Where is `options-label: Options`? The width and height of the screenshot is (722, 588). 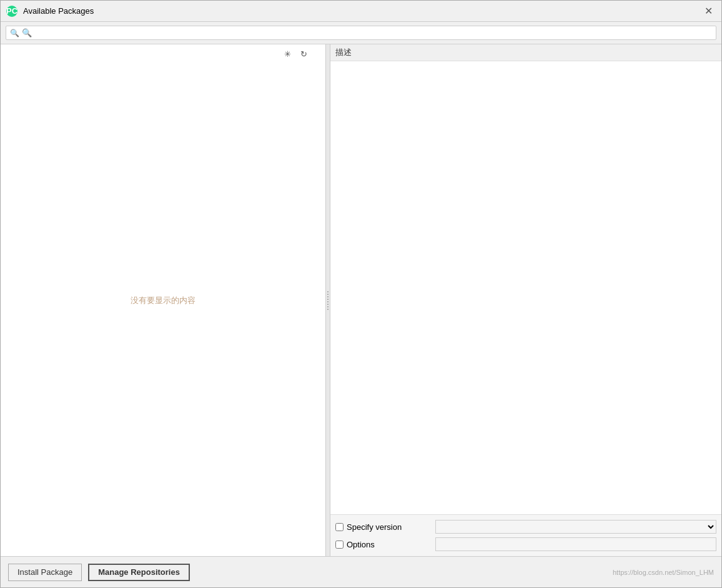
options-label: Options is located at coordinates (385, 545).